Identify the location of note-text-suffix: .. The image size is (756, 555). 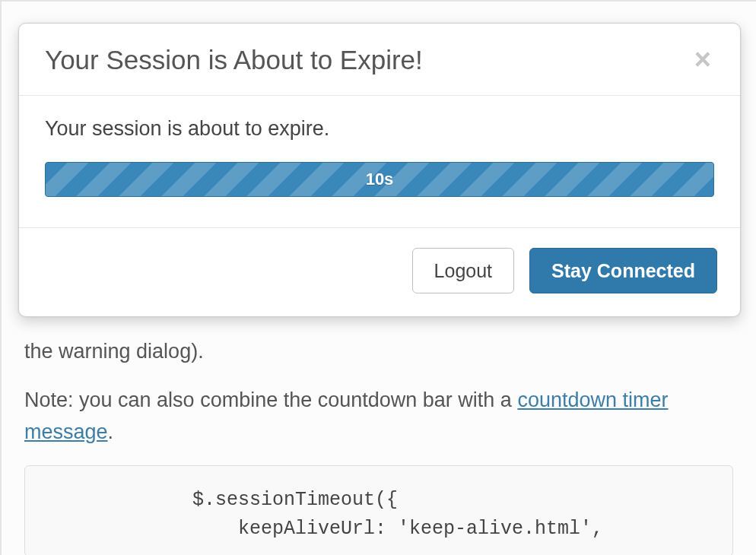
(111, 432).